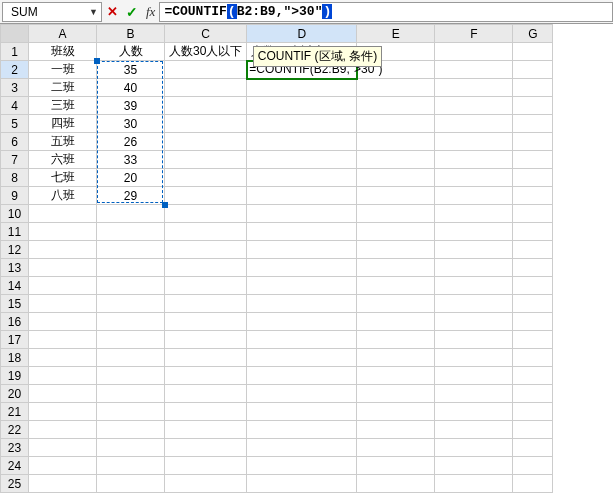 The image size is (613, 500). What do you see at coordinates (63, 214) in the screenshot?
I see `cell-A10` at bounding box center [63, 214].